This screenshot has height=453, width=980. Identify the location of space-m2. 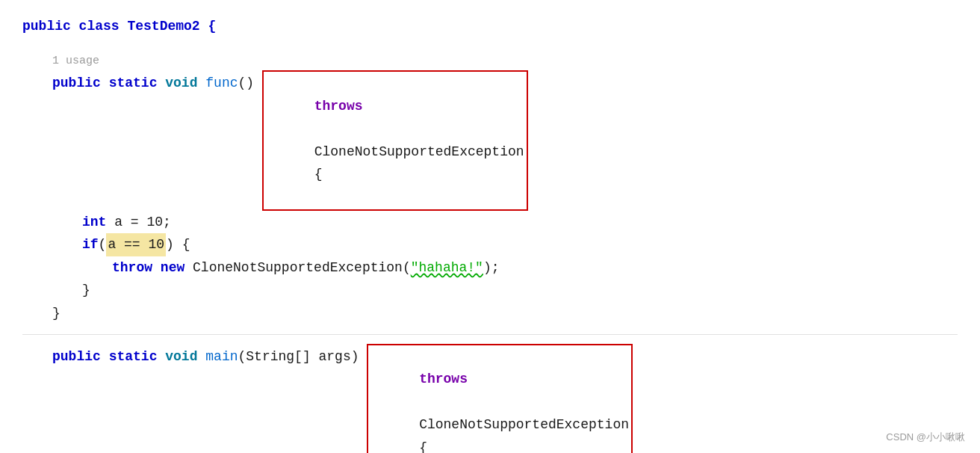
(161, 357).